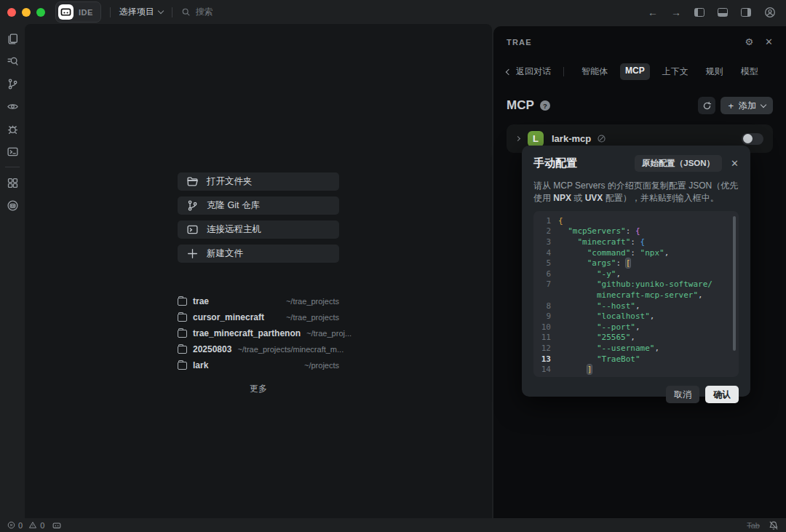 The image size is (786, 532). What do you see at coordinates (192, 182) in the screenshot?
I see `open-folder-icon` at bounding box center [192, 182].